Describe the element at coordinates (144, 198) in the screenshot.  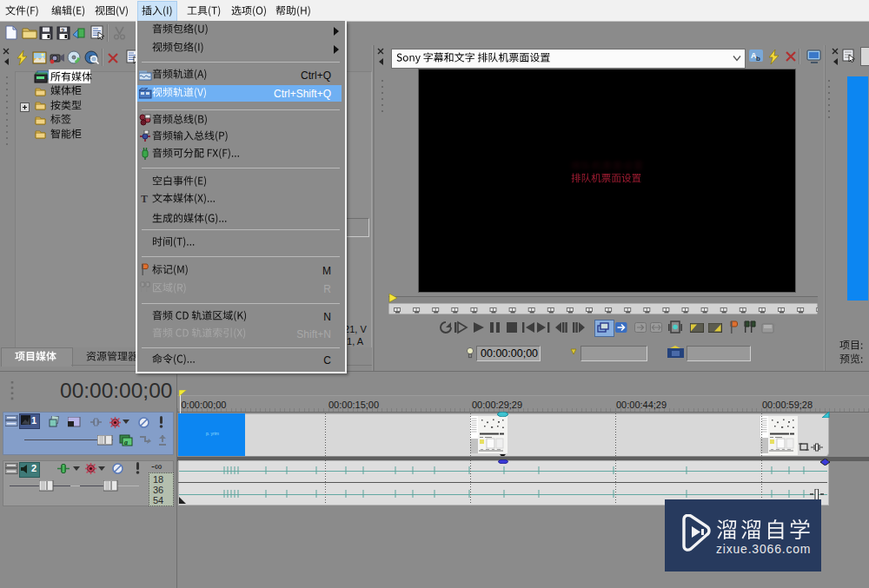
I see `svg-text: T` at that location.